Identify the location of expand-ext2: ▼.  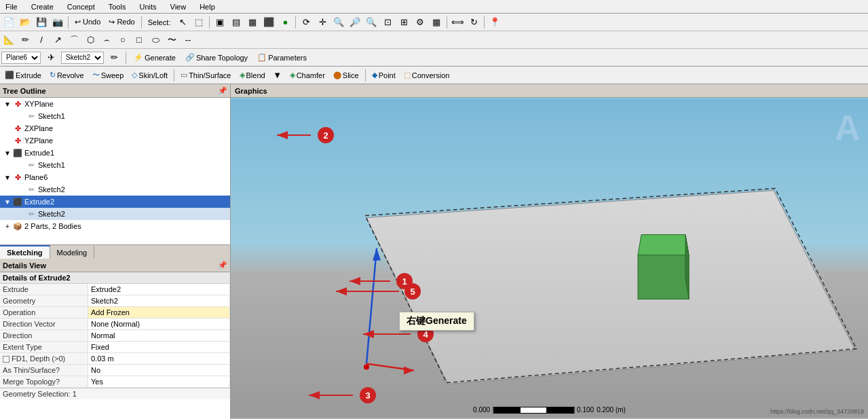
(7, 202).